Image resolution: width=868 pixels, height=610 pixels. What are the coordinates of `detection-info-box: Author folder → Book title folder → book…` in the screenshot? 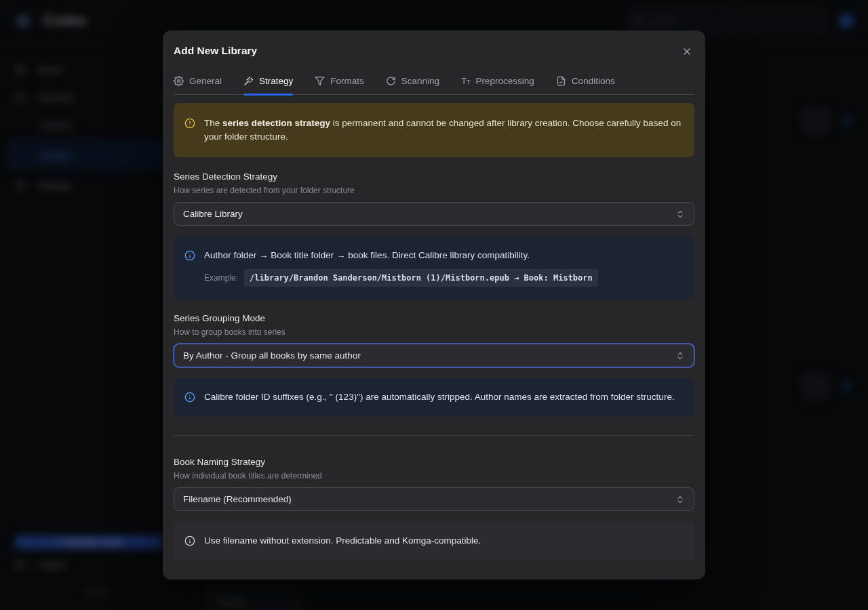 It's located at (434, 268).